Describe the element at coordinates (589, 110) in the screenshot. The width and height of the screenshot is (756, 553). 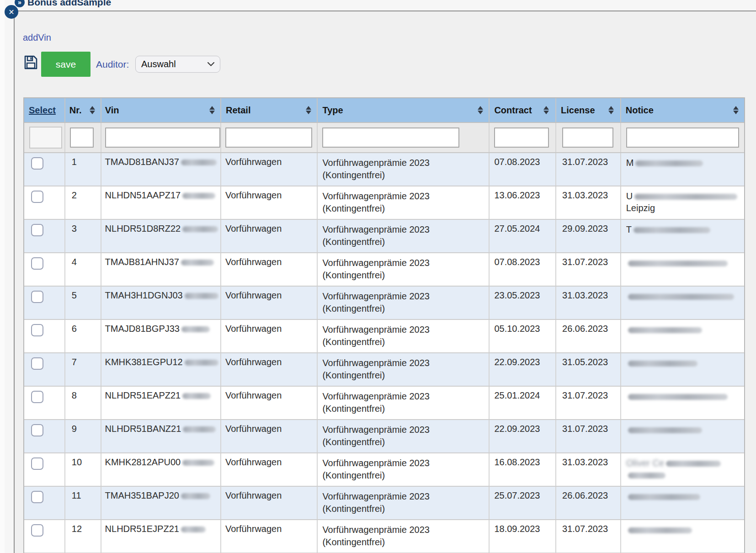
I see `column-header-license: License` at that location.